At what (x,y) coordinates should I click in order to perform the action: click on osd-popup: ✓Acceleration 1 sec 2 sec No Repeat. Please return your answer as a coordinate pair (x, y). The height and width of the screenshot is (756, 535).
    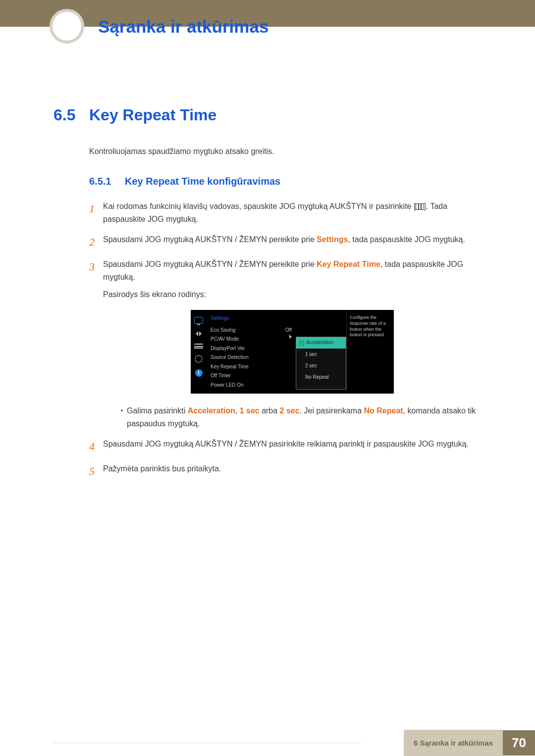
    Looking at the image, I should click on (321, 363).